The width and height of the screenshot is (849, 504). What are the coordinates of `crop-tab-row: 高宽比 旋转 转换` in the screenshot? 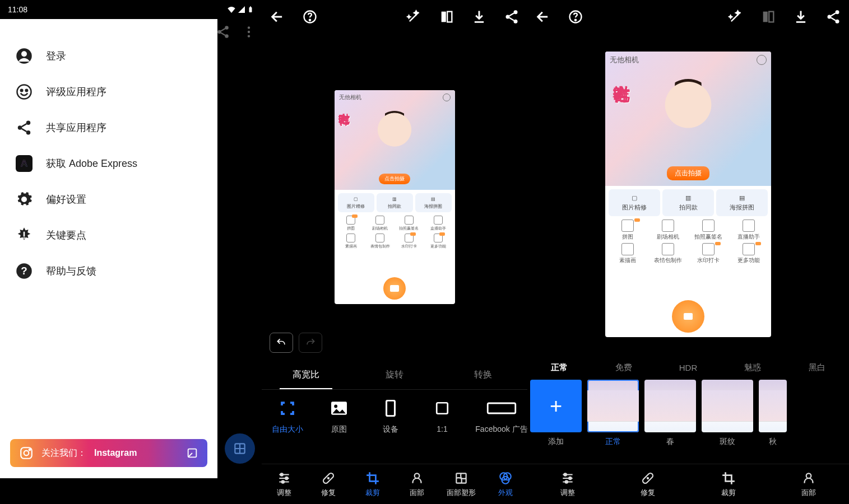 It's located at (395, 375).